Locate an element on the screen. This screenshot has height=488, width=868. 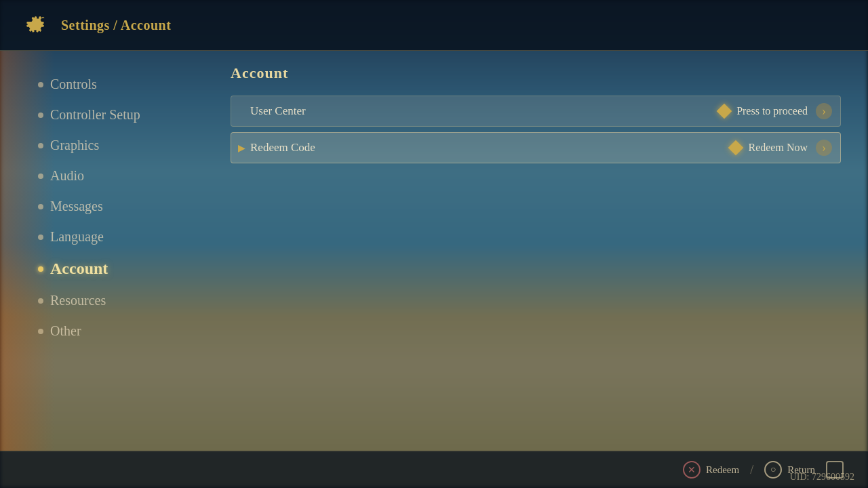
o-button-icon: ○ is located at coordinates (773, 470).